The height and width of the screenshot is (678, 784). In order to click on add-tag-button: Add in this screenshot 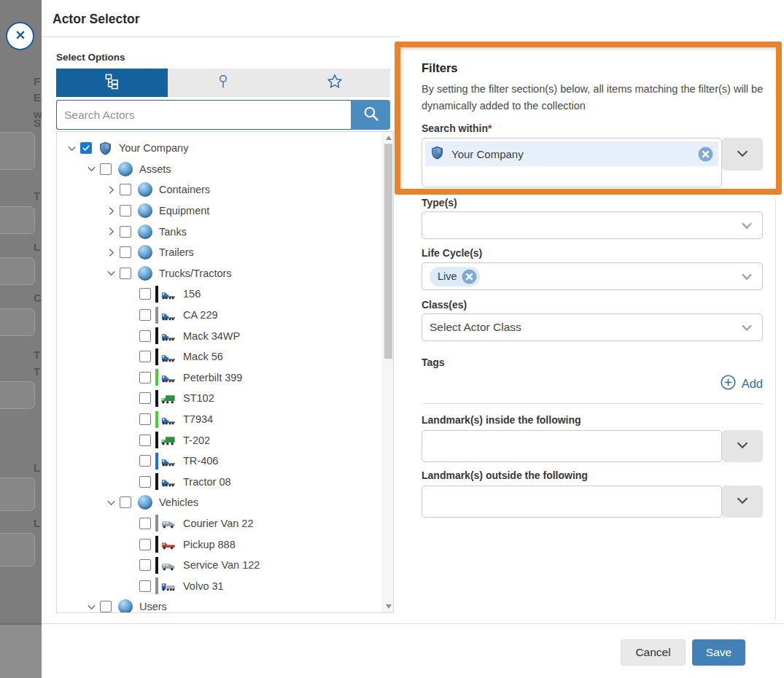, I will do `click(592, 383)`.